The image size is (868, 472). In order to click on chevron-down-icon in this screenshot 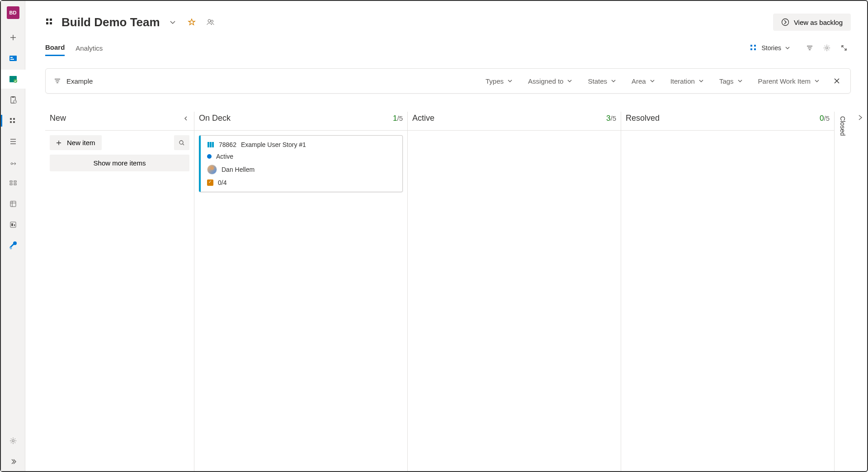, I will do `click(788, 48)`.